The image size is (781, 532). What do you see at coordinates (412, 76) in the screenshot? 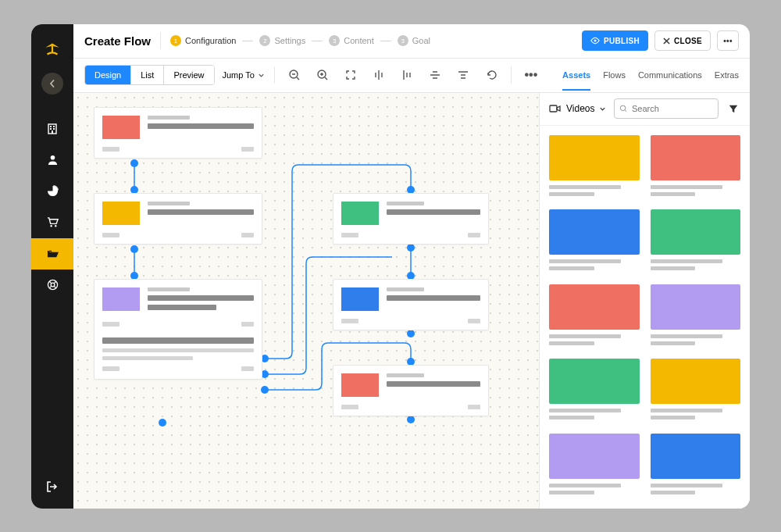
I see `toolbar: Design List Preview Jump To ••• Assets F…` at bounding box center [412, 76].